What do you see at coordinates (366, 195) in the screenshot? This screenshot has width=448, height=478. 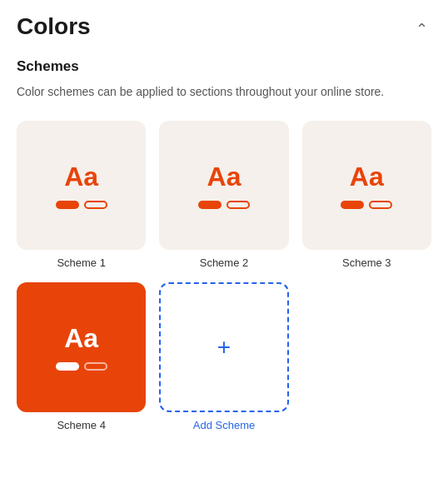 I see `scheme-item-3: Aa Scheme 3` at bounding box center [366, 195].